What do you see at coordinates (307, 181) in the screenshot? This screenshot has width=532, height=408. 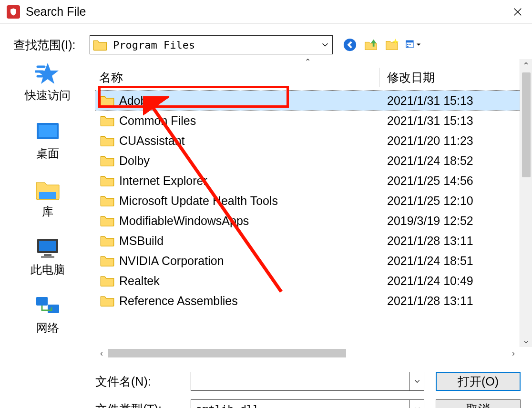 I see `file-row: Internet Explorer2021/1/25 14:56` at bounding box center [307, 181].